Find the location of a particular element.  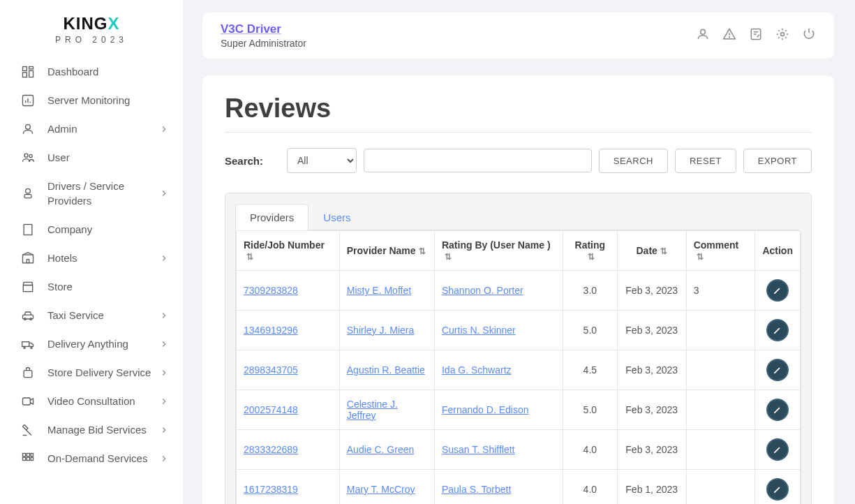

sidebar-item-label: Company is located at coordinates (108, 229).